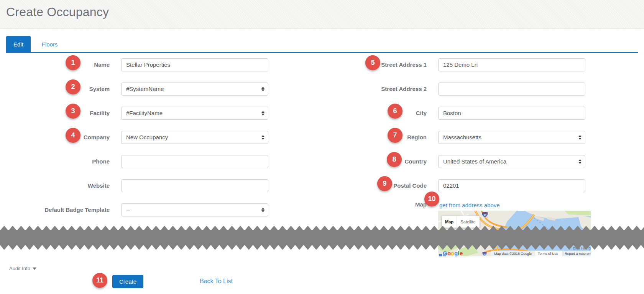  I want to click on svg-text: 93, so click(485, 215).